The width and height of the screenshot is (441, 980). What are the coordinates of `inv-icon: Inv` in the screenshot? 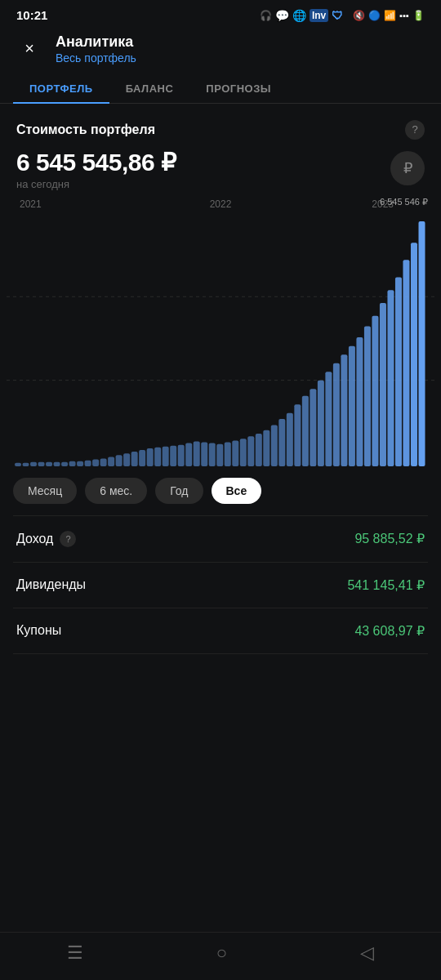 It's located at (318, 16).